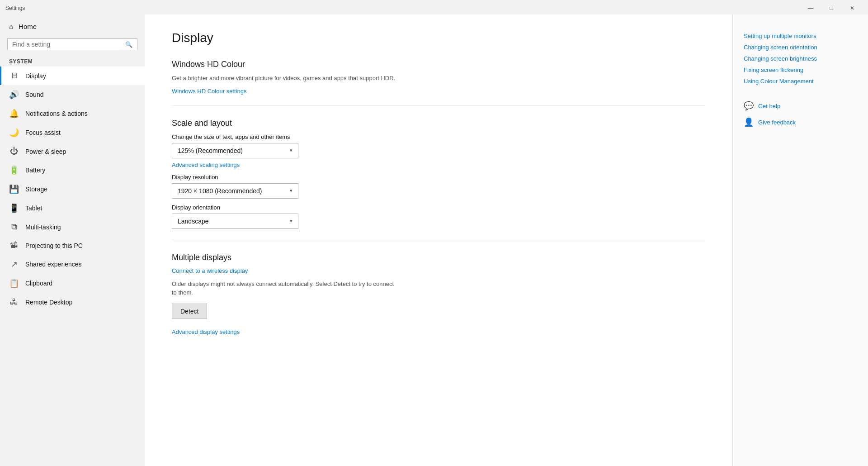 The width and height of the screenshot is (868, 466). Describe the element at coordinates (439, 146) in the screenshot. I see `scale-dropdown-wrapper: Change the size of text, apps and other …` at that location.